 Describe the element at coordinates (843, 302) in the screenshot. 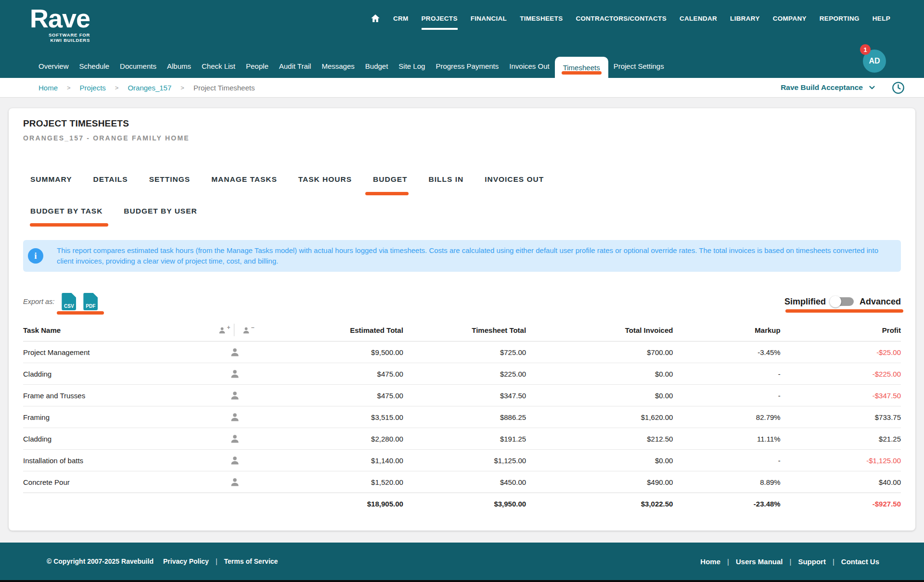

I see `view-mode-toggle: Simplified Advanced` at that location.